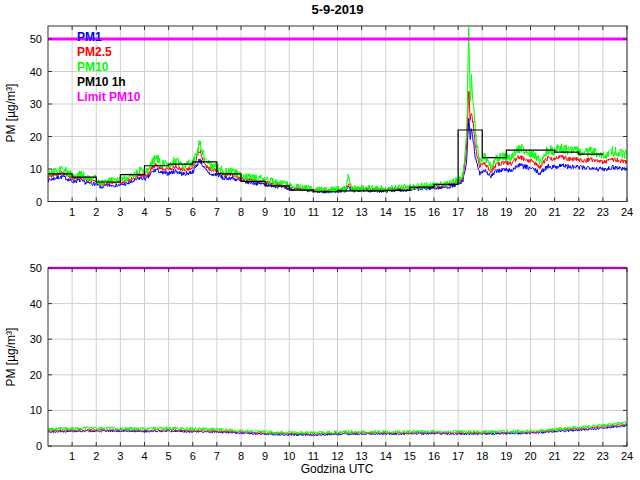 The width and height of the screenshot is (640, 480). I want to click on svg-text: 15, so click(410, 456).